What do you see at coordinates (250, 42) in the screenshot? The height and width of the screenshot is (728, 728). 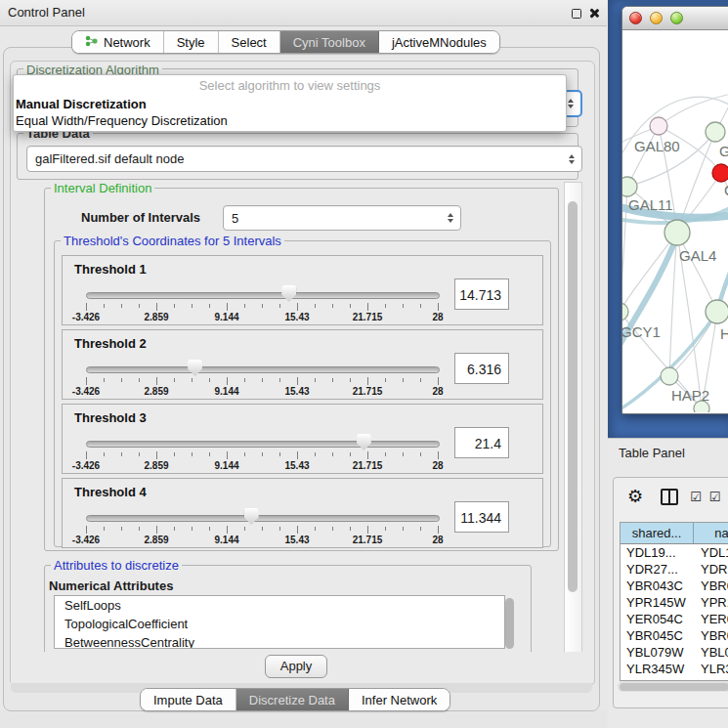 I see `tab-select: Select` at bounding box center [250, 42].